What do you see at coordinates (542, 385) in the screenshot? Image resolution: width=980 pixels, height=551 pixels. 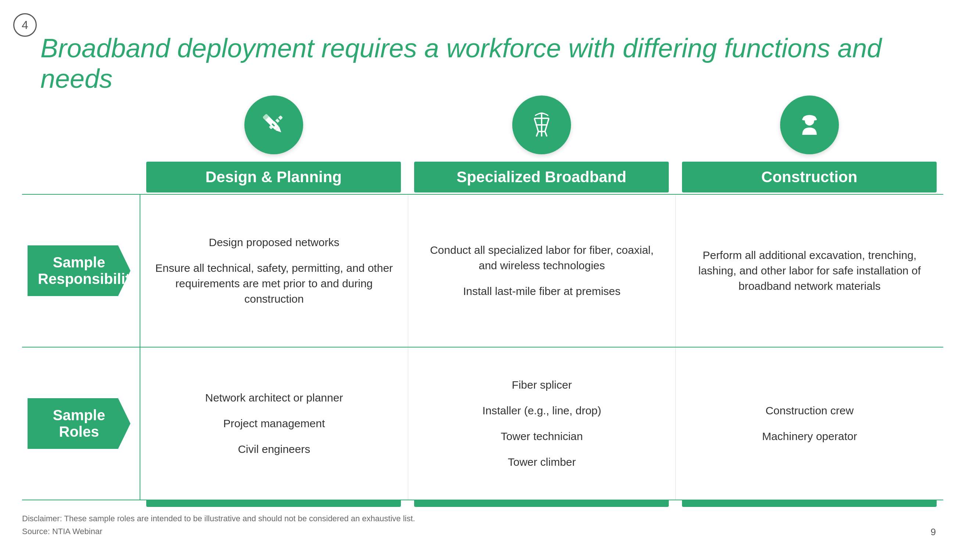 I see `roles-broadband-item-1: Fiber splicer` at bounding box center [542, 385].